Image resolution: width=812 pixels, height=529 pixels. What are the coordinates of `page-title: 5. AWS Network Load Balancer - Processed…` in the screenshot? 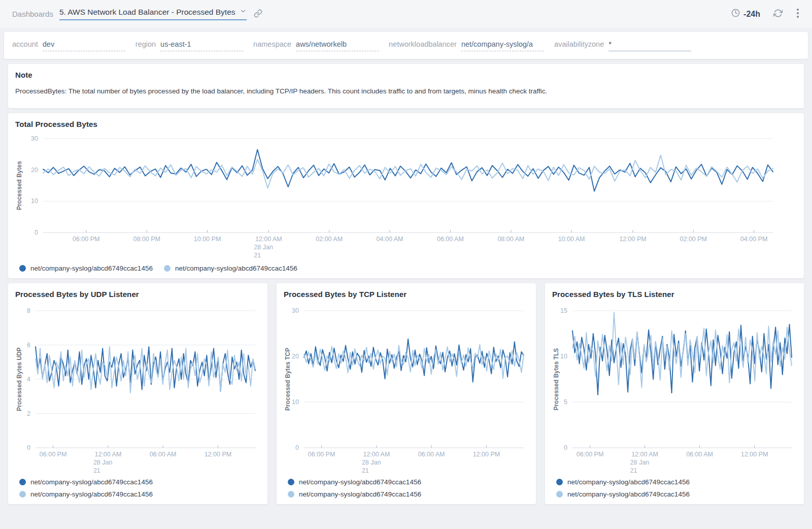 It's located at (147, 12).